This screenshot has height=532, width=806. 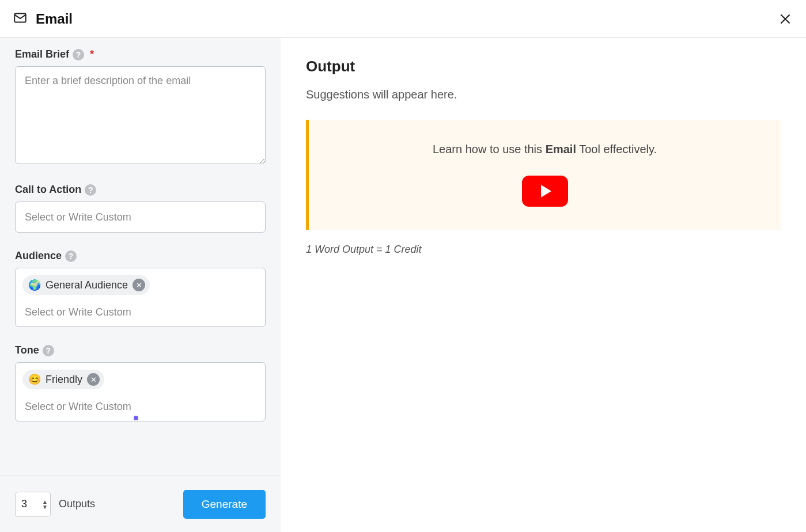 I want to click on tone-label: Tone ?, so click(x=141, y=350).